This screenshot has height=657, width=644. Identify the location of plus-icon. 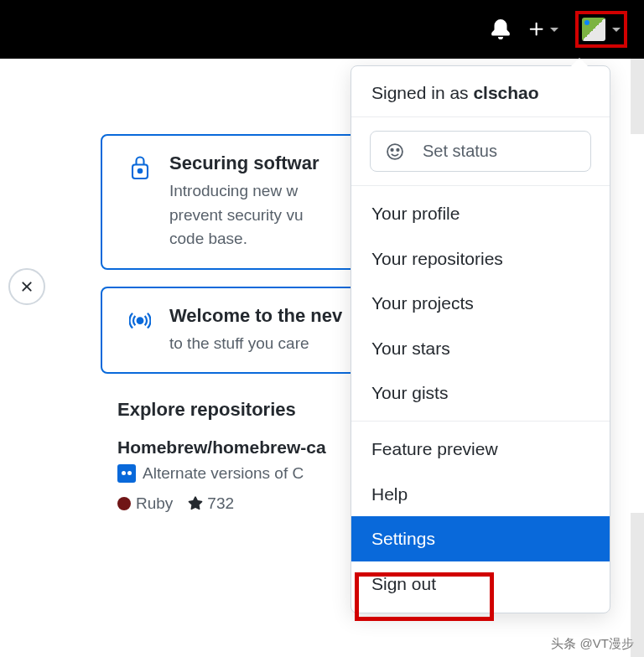
(537, 29).